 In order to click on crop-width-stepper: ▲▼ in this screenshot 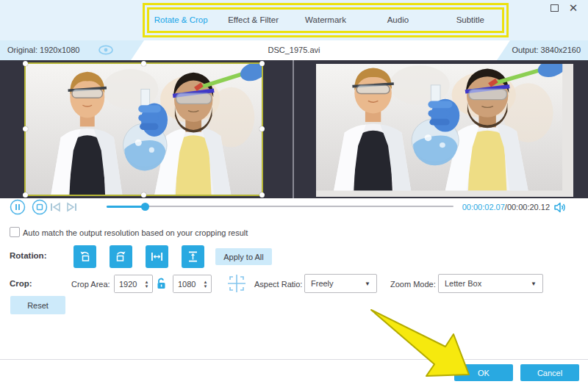, I will do `click(134, 283)`.